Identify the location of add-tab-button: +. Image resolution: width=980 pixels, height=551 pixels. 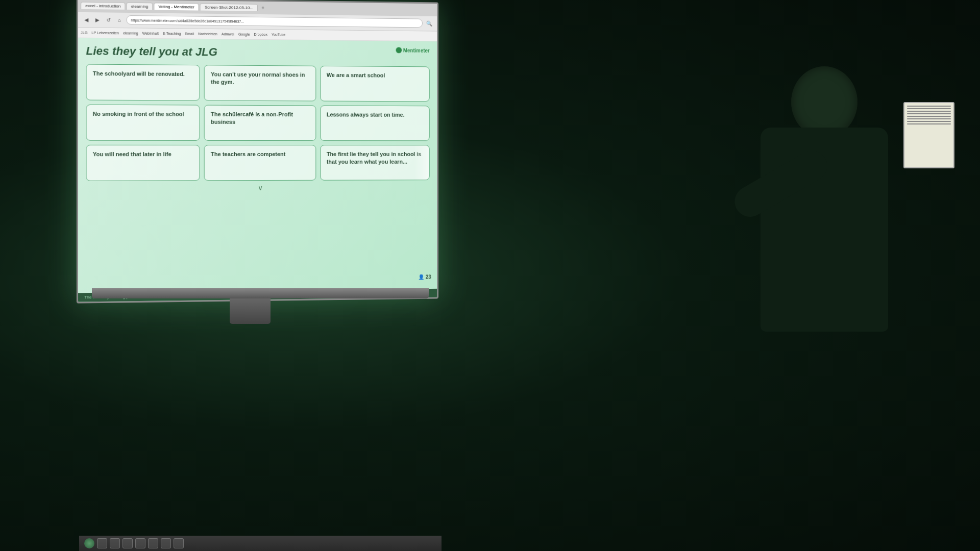
(263, 8).